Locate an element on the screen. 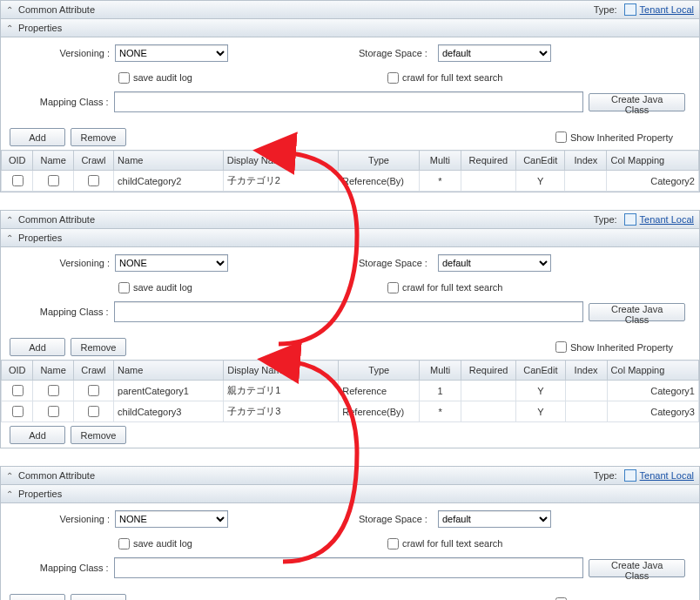 The height and width of the screenshot is (600, 700). crawl-label: crawl for full text search is located at coordinates (453, 287).